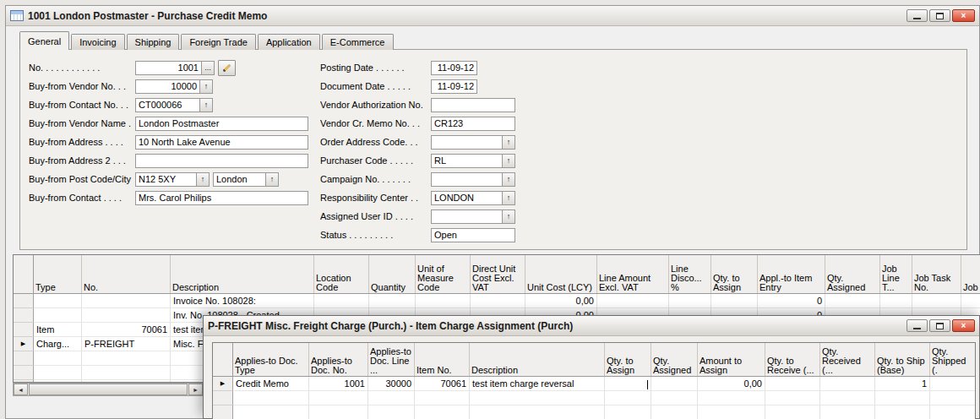 The height and width of the screenshot is (419, 980). I want to click on minimize-button, so click(917, 15).